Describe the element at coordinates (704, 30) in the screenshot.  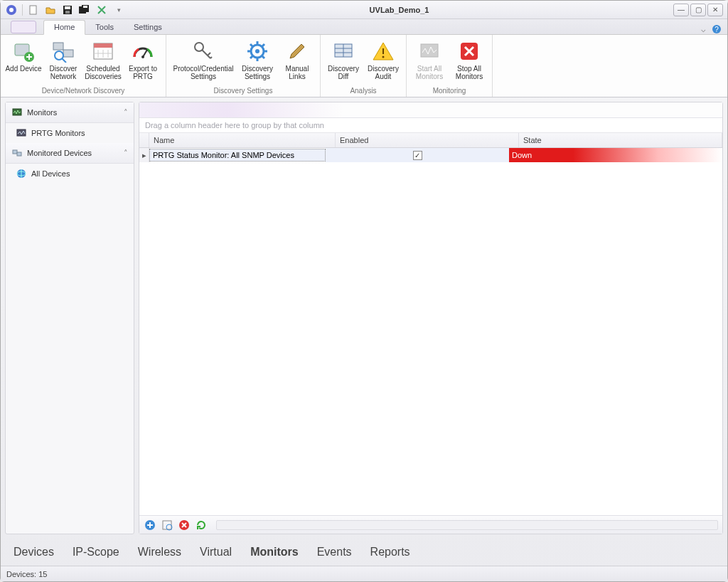
I see `collapse-ribbon-icon: ⌵` at that location.